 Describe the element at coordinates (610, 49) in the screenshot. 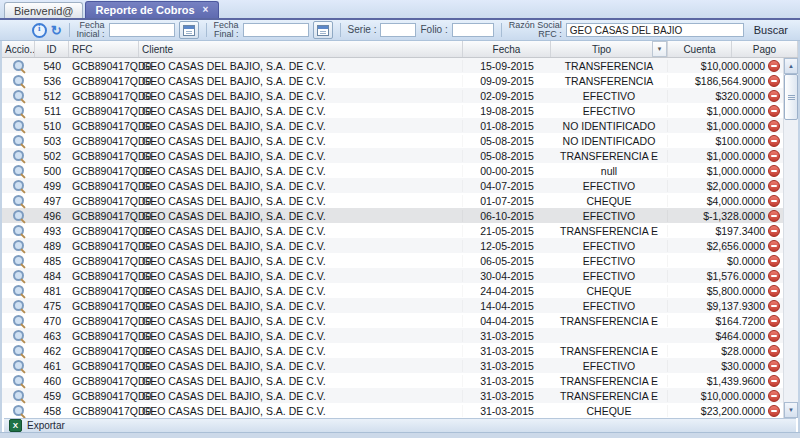

I see `column-header-tipo: Tipo ▾` at that location.